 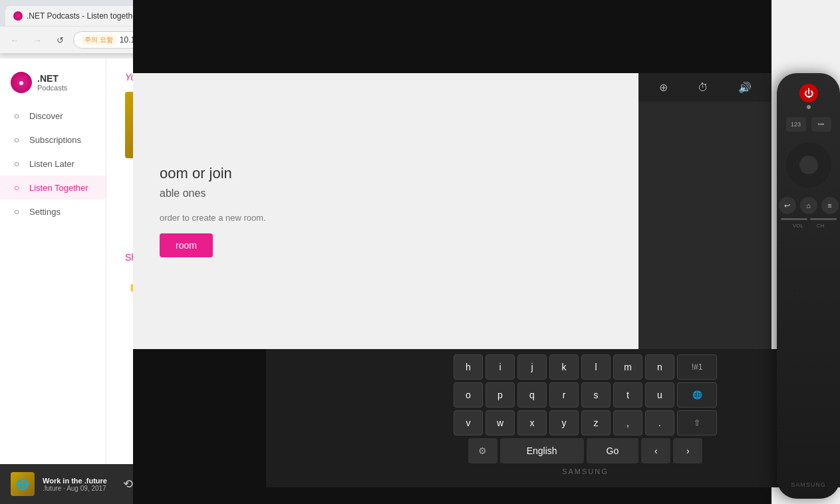 I want to click on sidebar-logo: ● .NET Podcasts, so click(x=53, y=85).